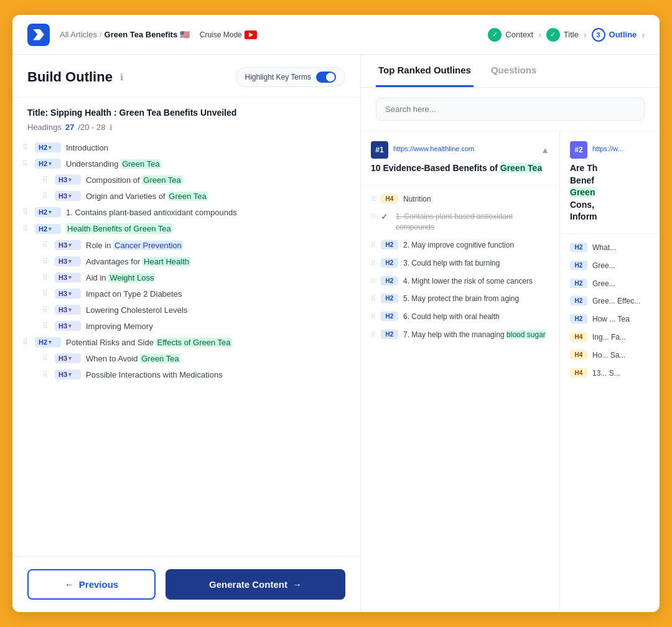 This screenshot has width=672, height=627. Describe the element at coordinates (514, 71) in the screenshot. I see `tab-questions: Questions` at that location.